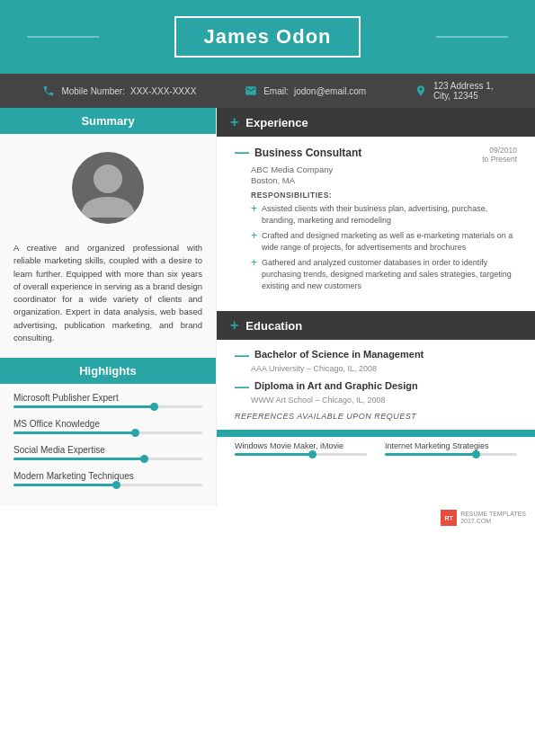 The width and height of the screenshot is (535, 756). What do you see at coordinates (451, 449) in the screenshot?
I see `bottom-skill-item: Internet Marketing Strategies` at bounding box center [451, 449].